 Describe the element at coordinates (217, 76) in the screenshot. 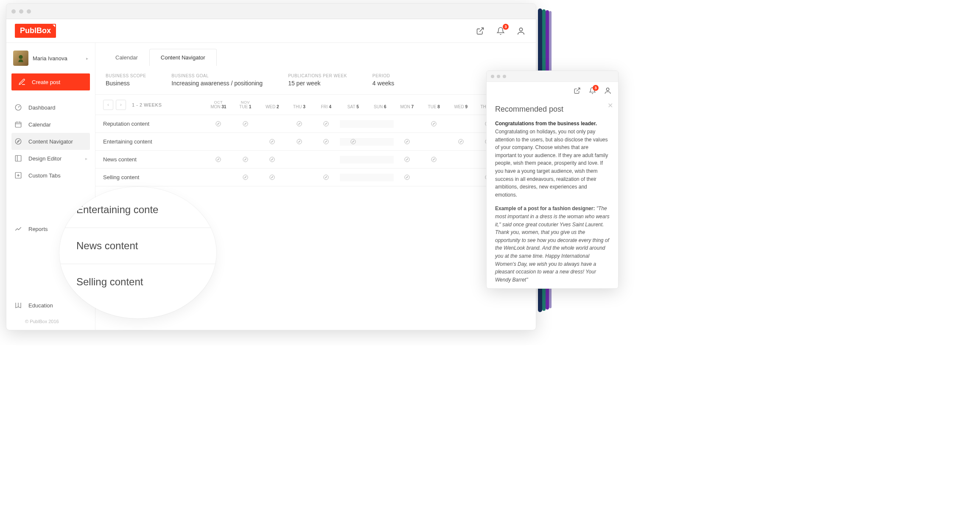

I see `meta-label: BUSINESS GOAL` at that location.